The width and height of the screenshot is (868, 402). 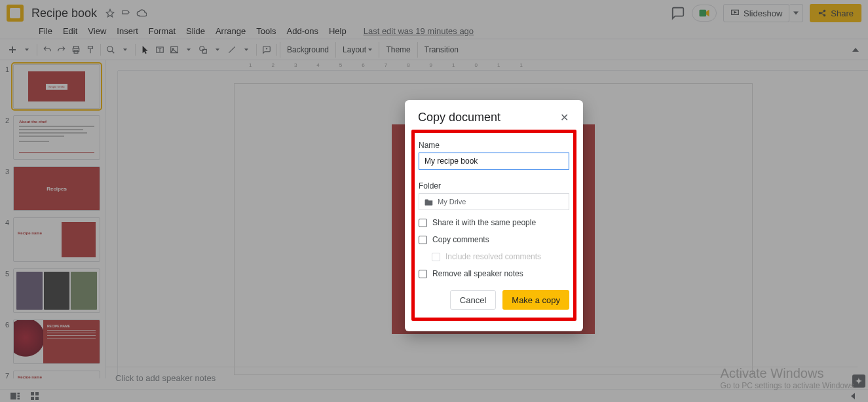 I want to click on remove-speaker-notes-checkbox: Remove all speaker notes, so click(x=494, y=274).